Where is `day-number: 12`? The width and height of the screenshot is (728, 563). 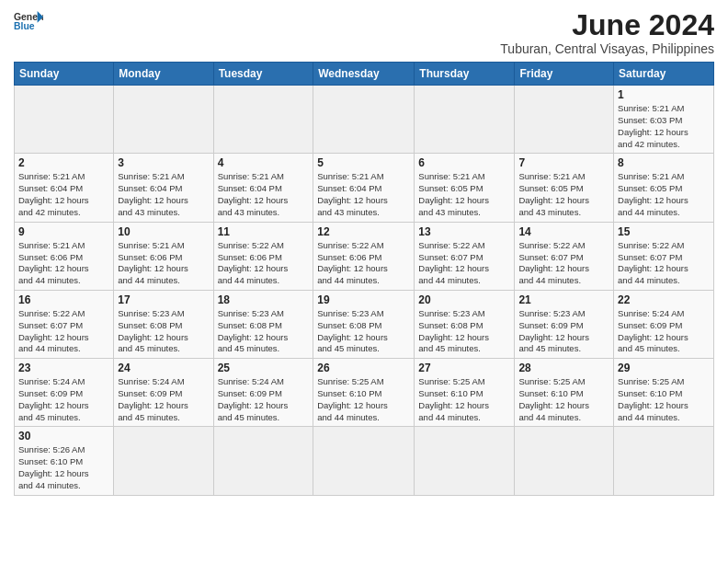 day-number: 12 is located at coordinates (364, 232).